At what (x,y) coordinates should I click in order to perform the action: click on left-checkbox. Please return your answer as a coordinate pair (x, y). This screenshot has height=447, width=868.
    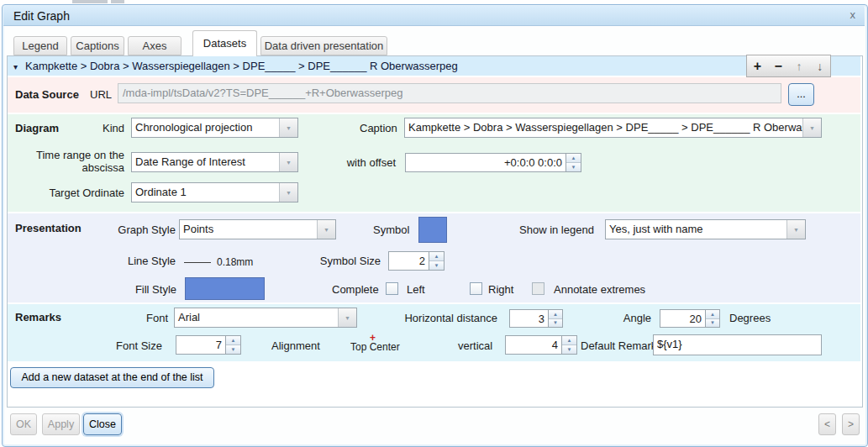
    Looking at the image, I should click on (476, 289).